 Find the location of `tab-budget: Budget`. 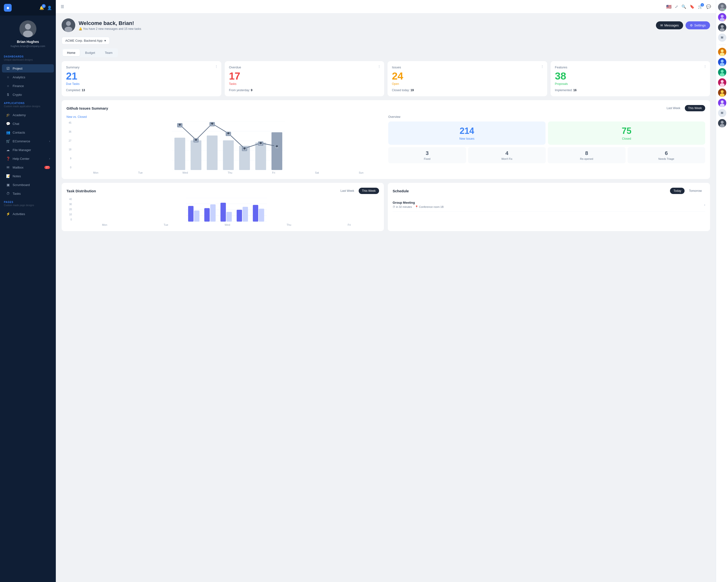

tab-budget: Budget is located at coordinates (90, 53).